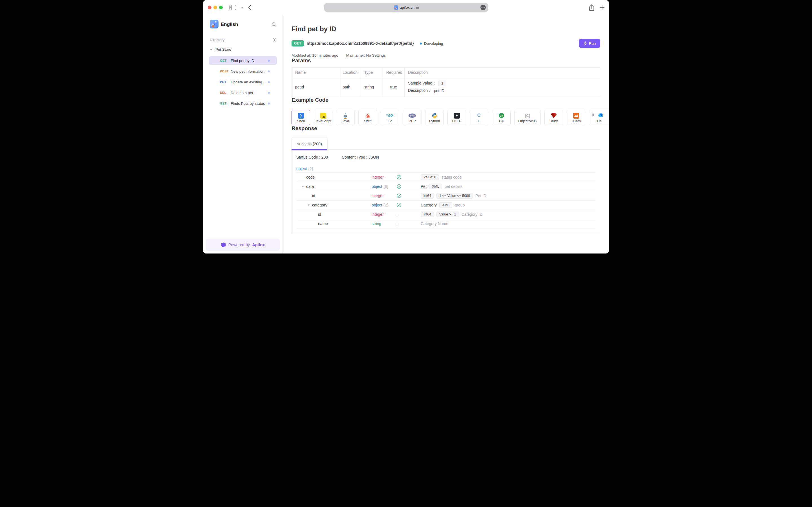  I want to click on directory-label: Directory, so click(217, 40).